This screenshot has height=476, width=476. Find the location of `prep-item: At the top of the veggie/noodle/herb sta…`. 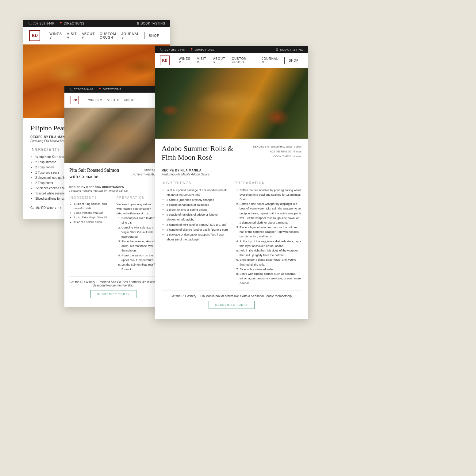

prep-item: At the top of the veggie/noodle/herb sta… is located at coordinates (271, 244).